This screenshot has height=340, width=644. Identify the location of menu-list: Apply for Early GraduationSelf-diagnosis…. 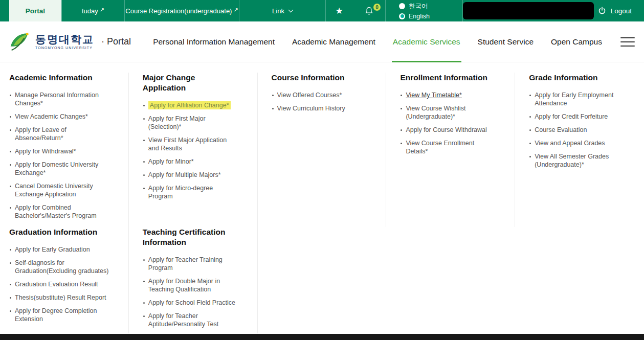
(59, 284).